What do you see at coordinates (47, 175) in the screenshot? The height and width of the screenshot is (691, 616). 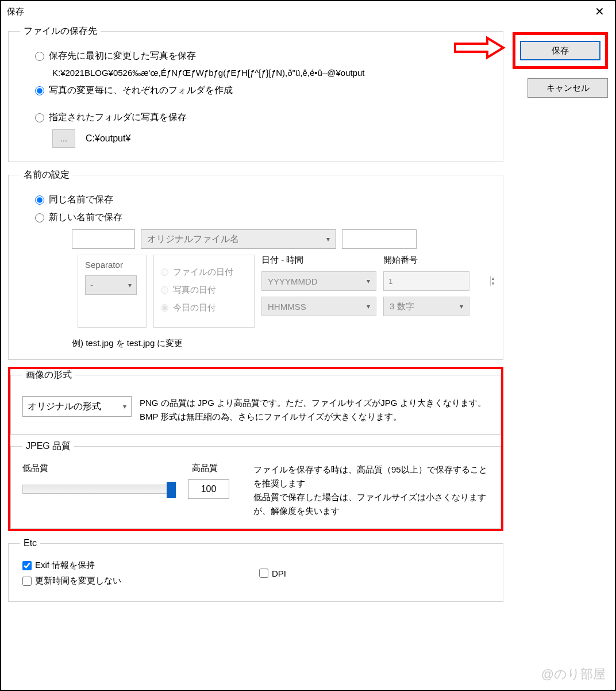 I see `legend-name: 名前の設定` at bounding box center [47, 175].